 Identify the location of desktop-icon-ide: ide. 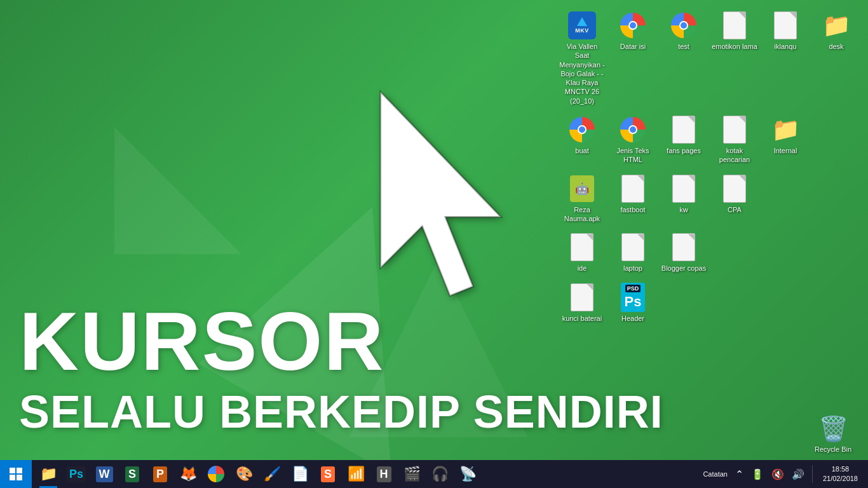
(582, 253).